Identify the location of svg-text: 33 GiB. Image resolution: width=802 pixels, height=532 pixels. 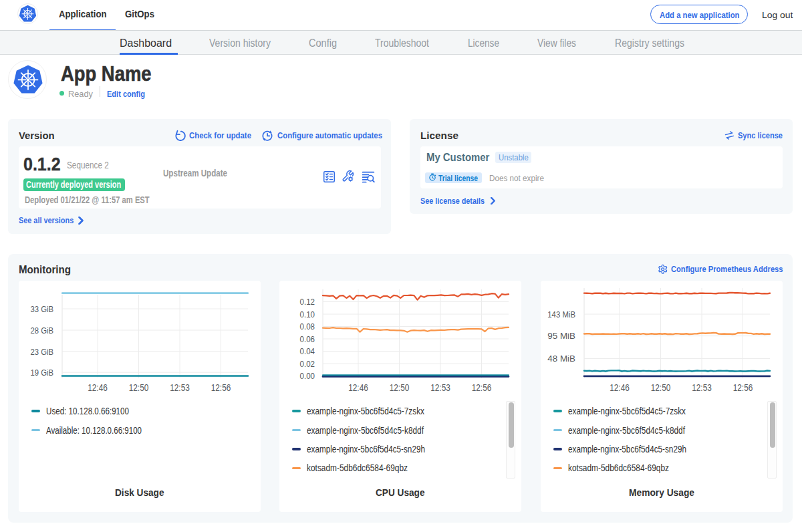
(43, 309).